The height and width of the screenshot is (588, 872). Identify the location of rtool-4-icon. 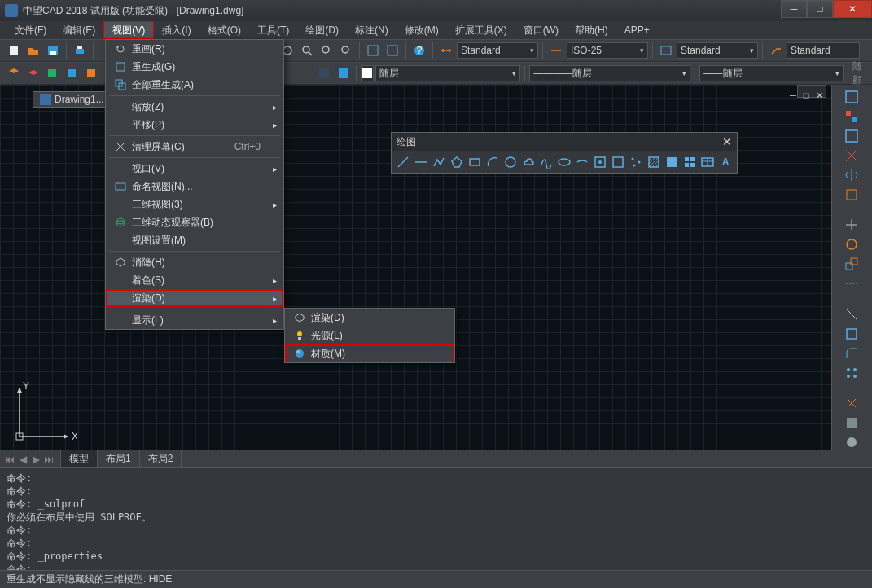
(852, 156).